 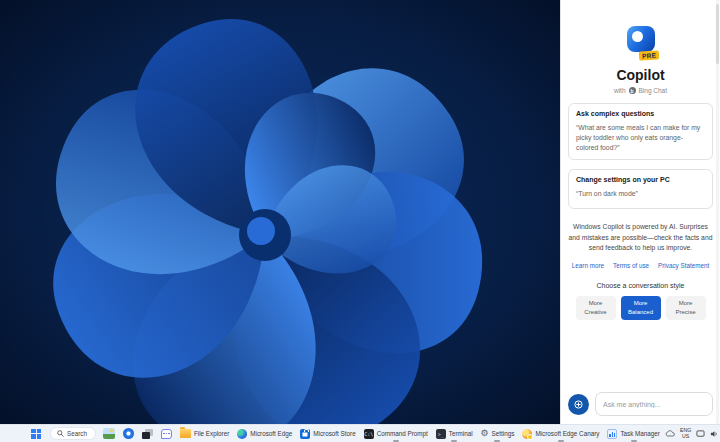 What do you see at coordinates (441, 434) in the screenshot?
I see `terminal-icon: >_` at bounding box center [441, 434].